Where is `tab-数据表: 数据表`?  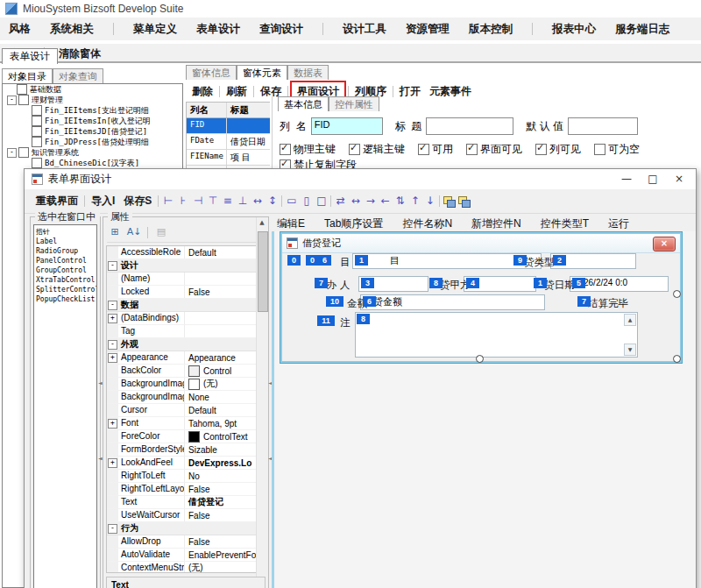 tab-数据表: 数据表 is located at coordinates (308, 72).